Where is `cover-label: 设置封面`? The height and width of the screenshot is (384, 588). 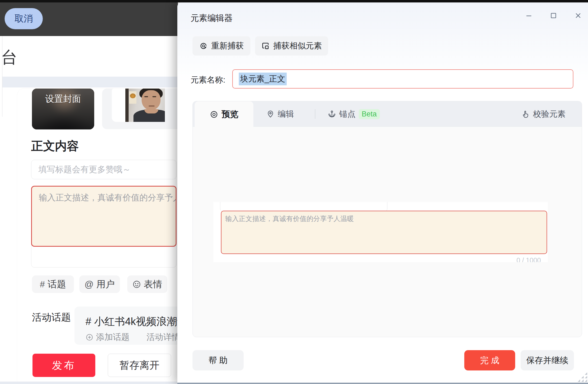 cover-label: 设置封面 is located at coordinates (63, 99).